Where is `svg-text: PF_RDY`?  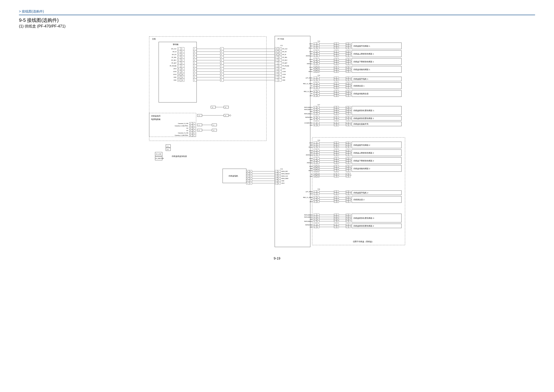 svg-text: PF_RDY is located at coordinates (174, 60).